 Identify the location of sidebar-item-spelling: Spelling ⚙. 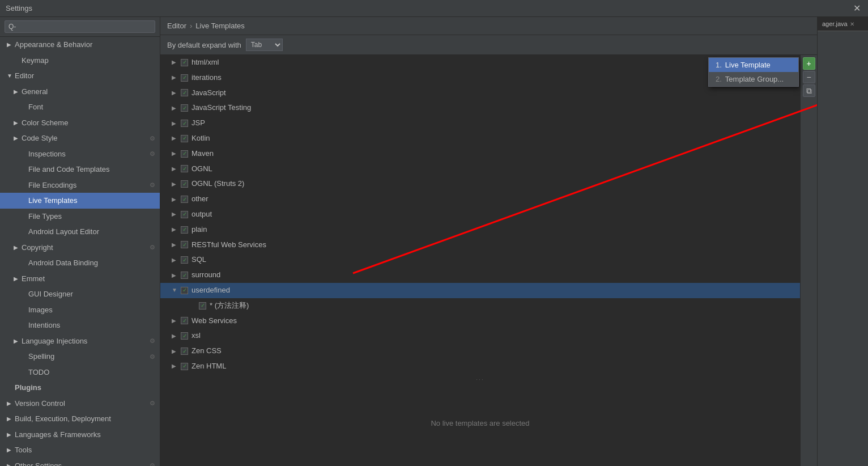
(80, 357).